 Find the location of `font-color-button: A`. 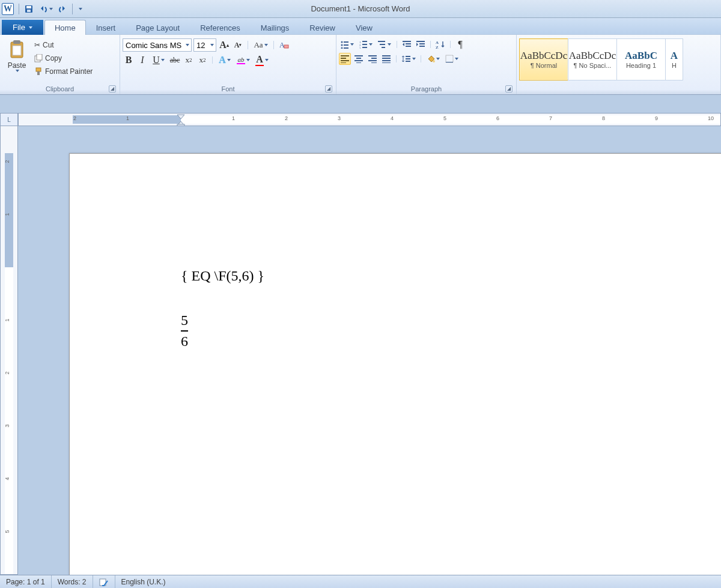

font-color-button: A is located at coordinates (262, 60).